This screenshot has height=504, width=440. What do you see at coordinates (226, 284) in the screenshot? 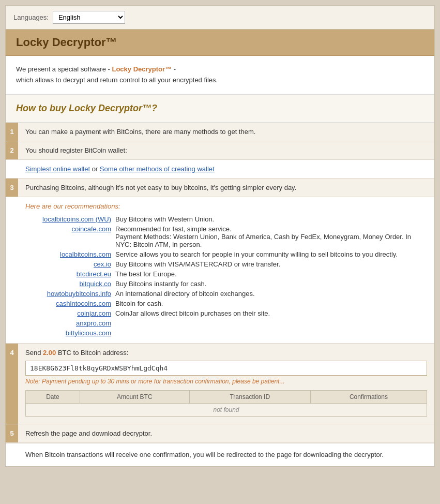
I see `rec-row: bitquick.coBuy Bitcoins instantly for ca…` at bounding box center [226, 284].